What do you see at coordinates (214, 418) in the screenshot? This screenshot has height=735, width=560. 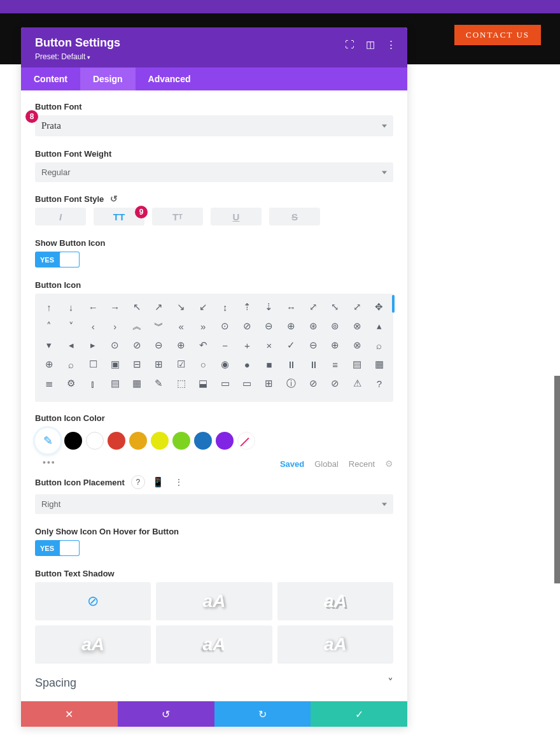 I see `label-icon-color: Button Icon Color` at bounding box center [214, 418].